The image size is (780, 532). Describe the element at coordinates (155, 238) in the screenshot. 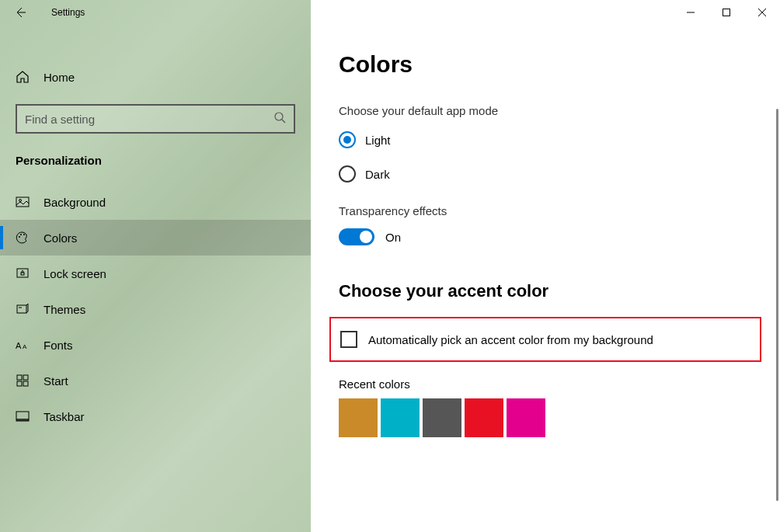

I see `sidebar-item-colors: Colors` at that location.